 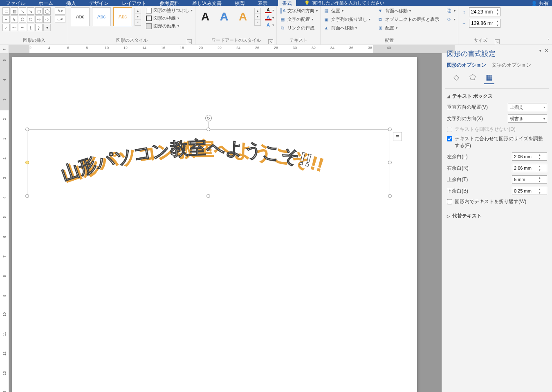 I want to click on ml-down: ▾, so click(x=540, y=159).